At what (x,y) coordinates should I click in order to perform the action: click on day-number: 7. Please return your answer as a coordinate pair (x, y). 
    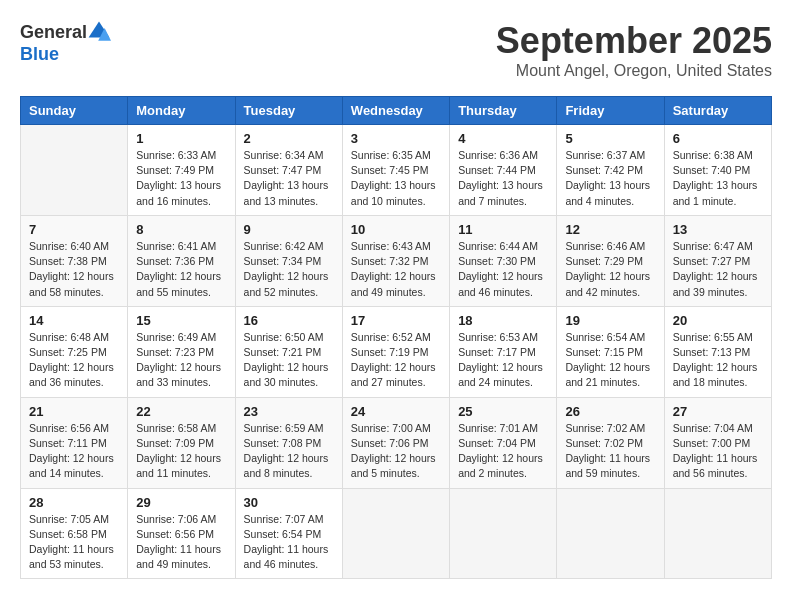
    Looking at the image, I should click on (74, 230).